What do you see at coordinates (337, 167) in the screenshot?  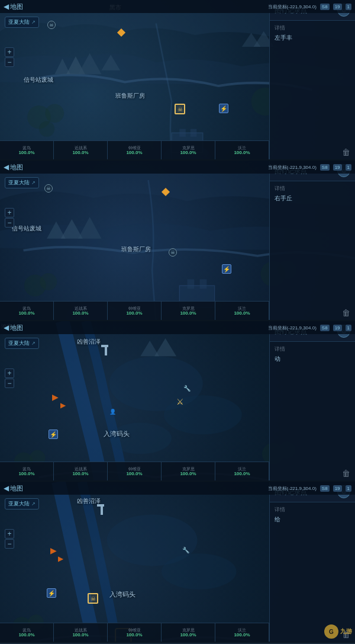 I see `badge-19-2: 19` at bounding box center [337, 167].